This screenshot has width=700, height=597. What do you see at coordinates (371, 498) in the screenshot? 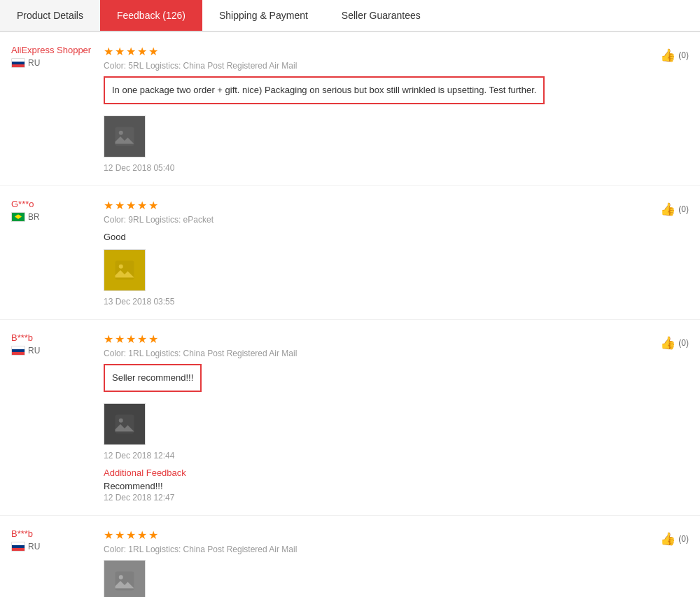
I see `additional-feedback-date: 12 Dec 2018 12:47` at bounding box center [371, 498].